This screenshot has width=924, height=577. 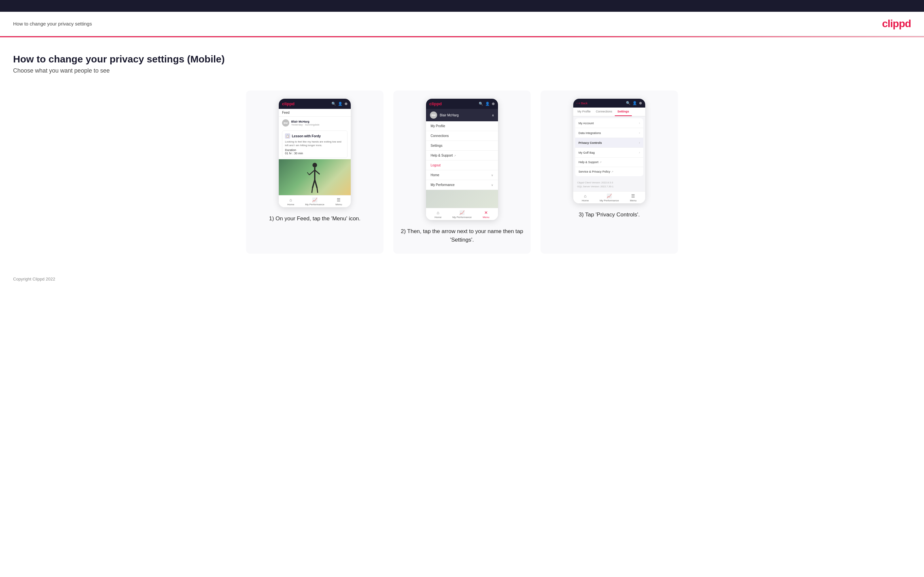 I want to click on settings-row-my-account: My Account ›, so click(x=609, y=123).